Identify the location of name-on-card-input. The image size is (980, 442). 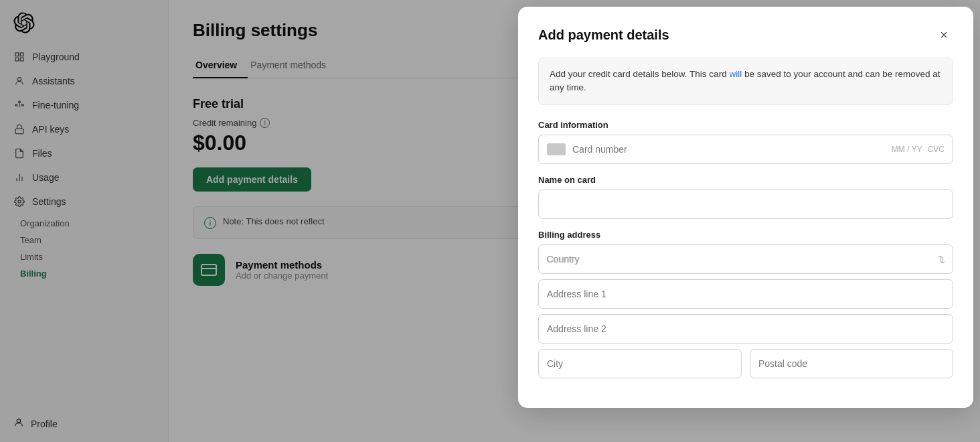
(746, 204).